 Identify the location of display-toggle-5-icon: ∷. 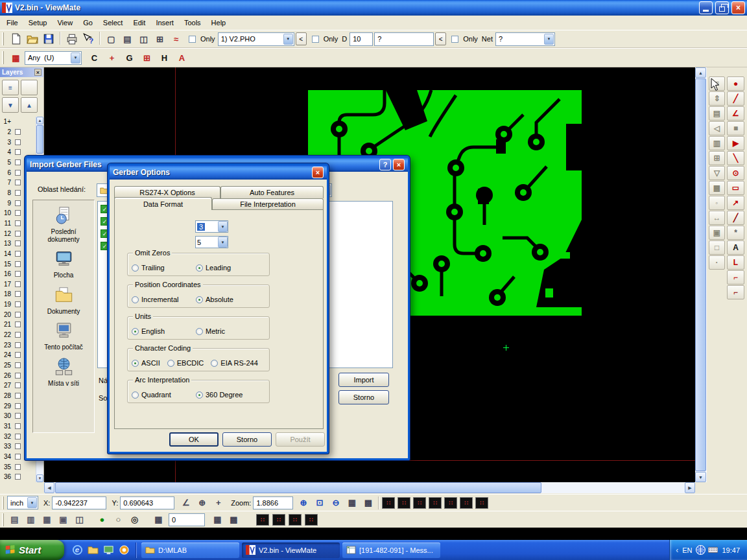
(451, 503).